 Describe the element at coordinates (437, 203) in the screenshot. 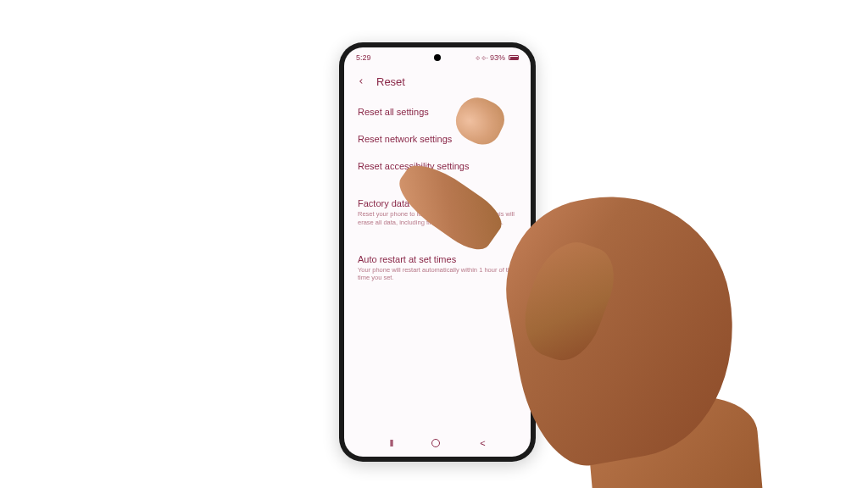

I see `menu-item-title: Factory data reset` at that location.